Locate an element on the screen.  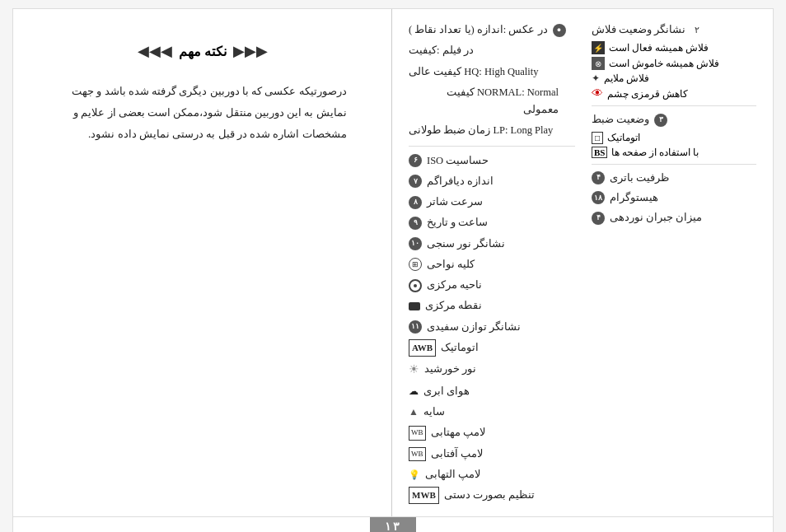
film-quality-header: در فیلم :کیفیت is located at coordinates (492, 51).